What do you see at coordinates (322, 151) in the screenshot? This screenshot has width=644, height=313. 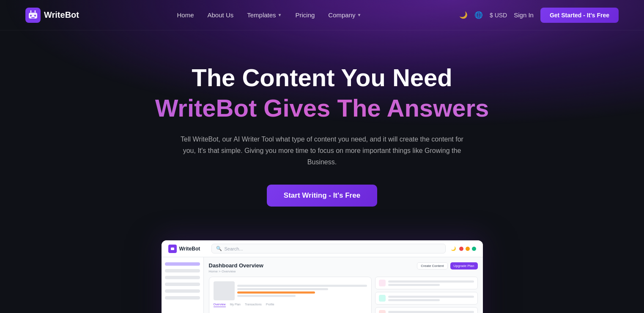 I see `hero-description: Tell WriteBot, our AI Writer Tool what t…` at bounding box center [322, 151].